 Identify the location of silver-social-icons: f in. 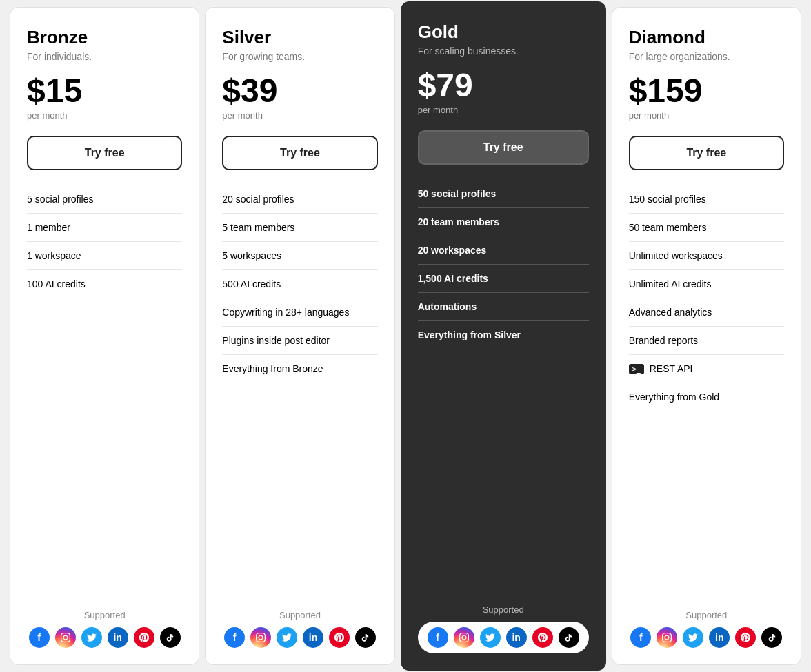
(299, 638).